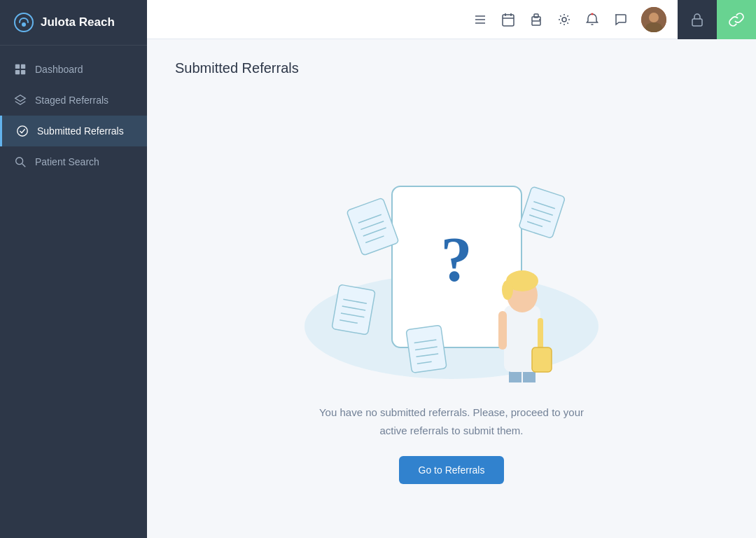 Image resolution: width=756 pixels, height=538 pixels. Describe the element at coordinates (508, 20) in the screenshot. I see `calendar-icon-btn` at that location.